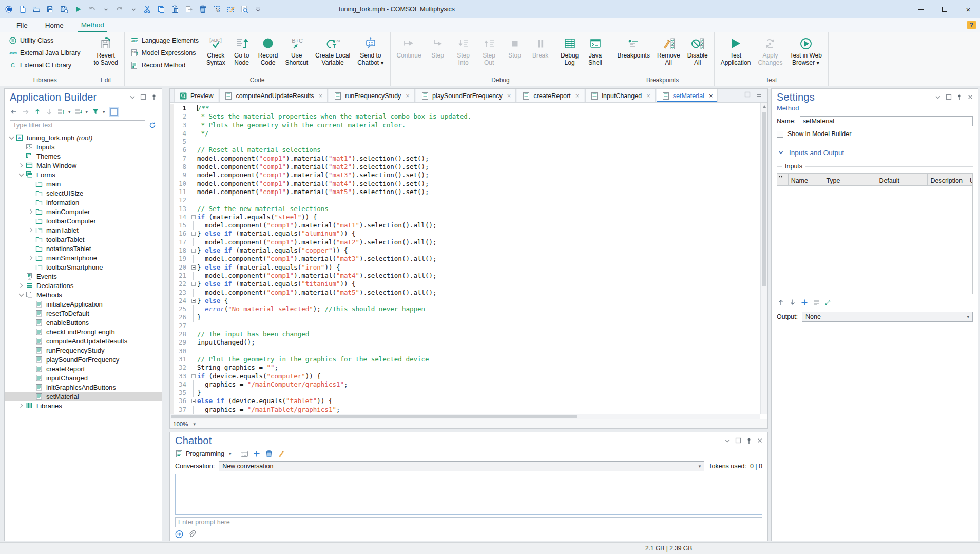 The width and height of the screenshot is (980, 554). What do you see at coordinates (22, 25) in the screenshot?
I see `ribbon-tab-file: File` at bounding box center [22, 25].